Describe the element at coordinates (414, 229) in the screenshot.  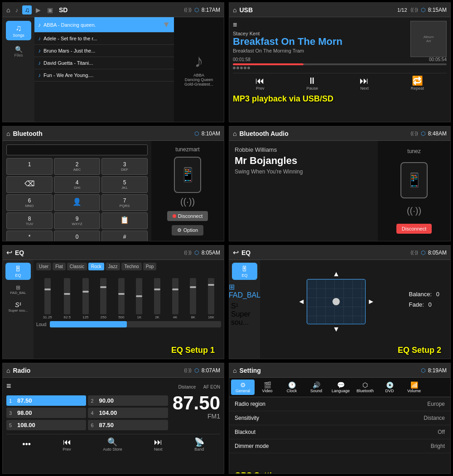
I see `bta-disconnect-btn: Disconnect` at that location.